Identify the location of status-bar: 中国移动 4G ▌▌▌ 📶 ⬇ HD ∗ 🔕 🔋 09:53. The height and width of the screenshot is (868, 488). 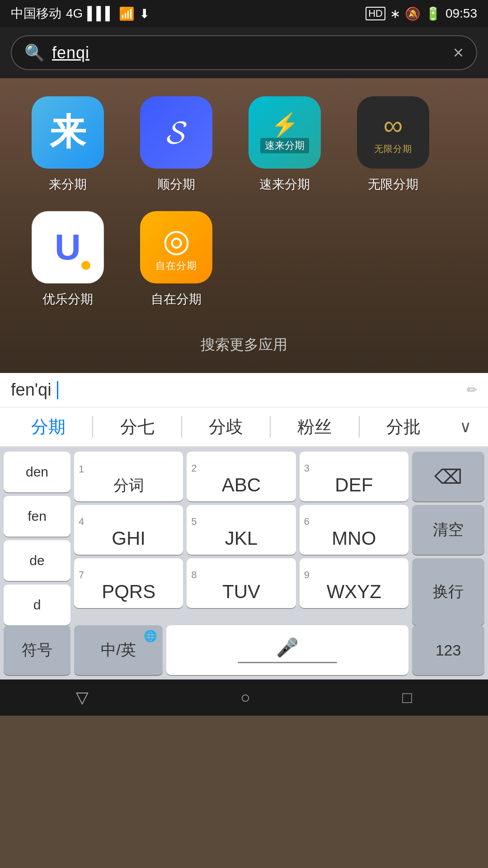
(244, 14).